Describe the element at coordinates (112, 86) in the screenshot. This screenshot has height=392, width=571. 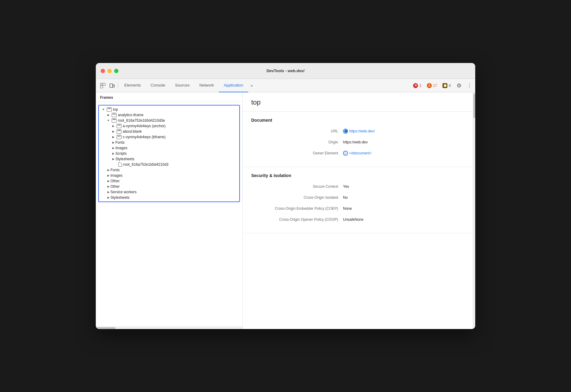
I see `device-toolbar-button` at that location.